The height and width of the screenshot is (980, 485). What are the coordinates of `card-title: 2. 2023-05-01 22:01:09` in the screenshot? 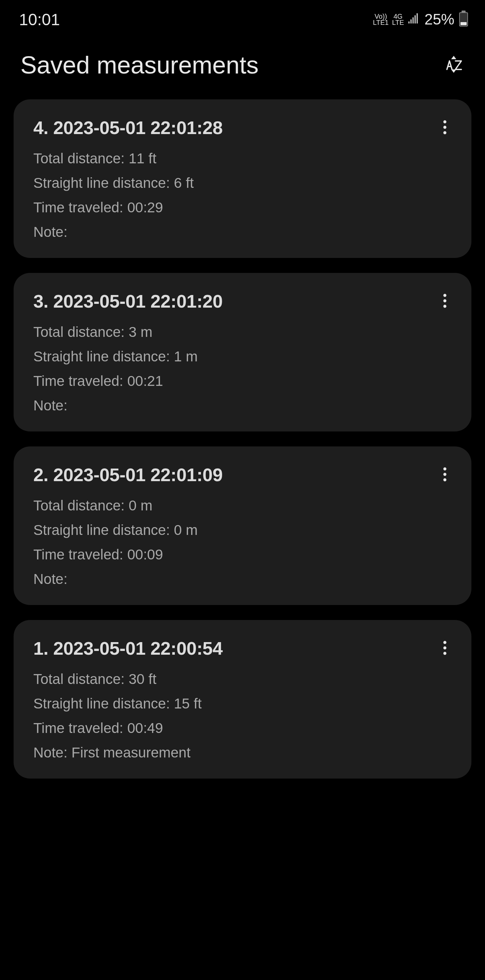 It's located at (128, 475).